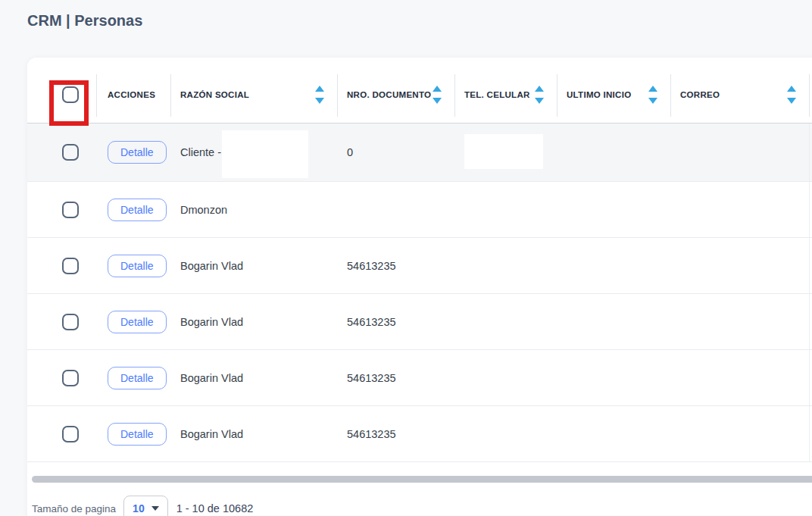 This screenshot has height=516, width=812. What do you see at coordinates (215, 95) in the screenshot?
I see `column-header-label: RAZÓN SOCIAL` at bounding box center [215, 95].